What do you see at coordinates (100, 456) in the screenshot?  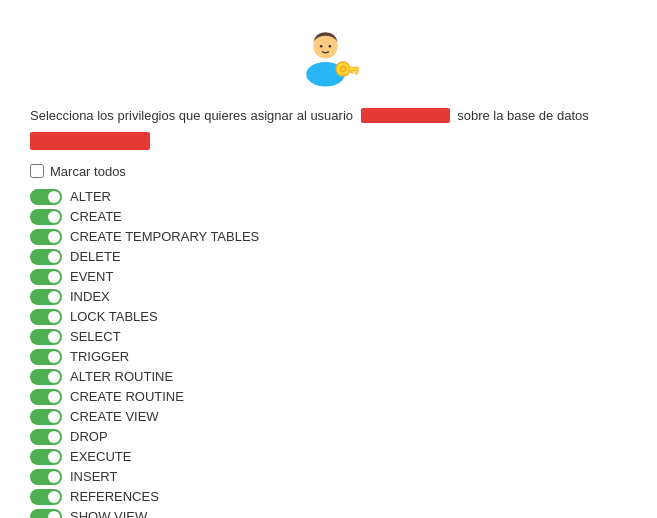 I see `privilege-label: EXECUTE` at bounding box center [100, 456].